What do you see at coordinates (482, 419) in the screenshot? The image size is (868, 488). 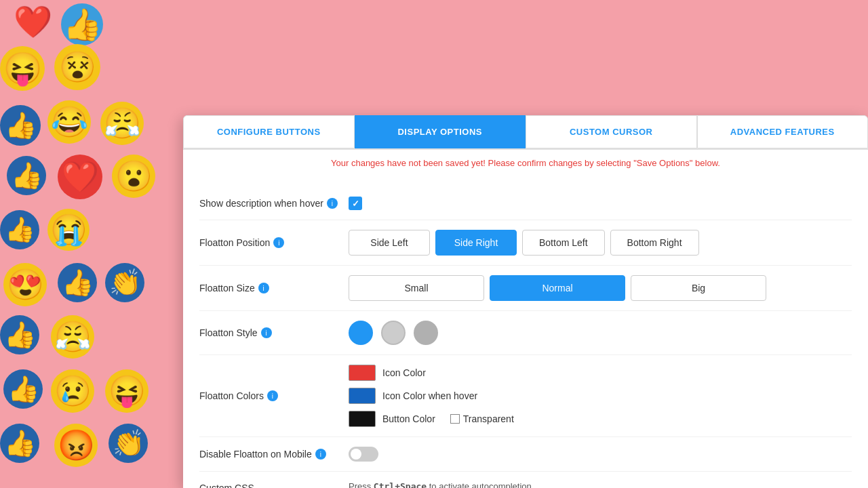 I see `transparent-check-group: Transparent` at bounding box center [482, 419].